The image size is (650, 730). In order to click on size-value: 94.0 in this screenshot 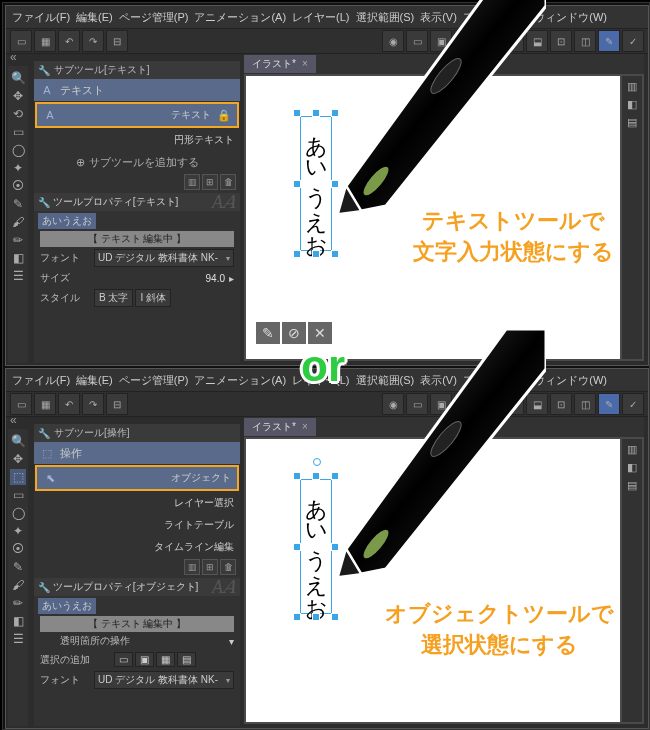, I will do `click(216, 278)`.